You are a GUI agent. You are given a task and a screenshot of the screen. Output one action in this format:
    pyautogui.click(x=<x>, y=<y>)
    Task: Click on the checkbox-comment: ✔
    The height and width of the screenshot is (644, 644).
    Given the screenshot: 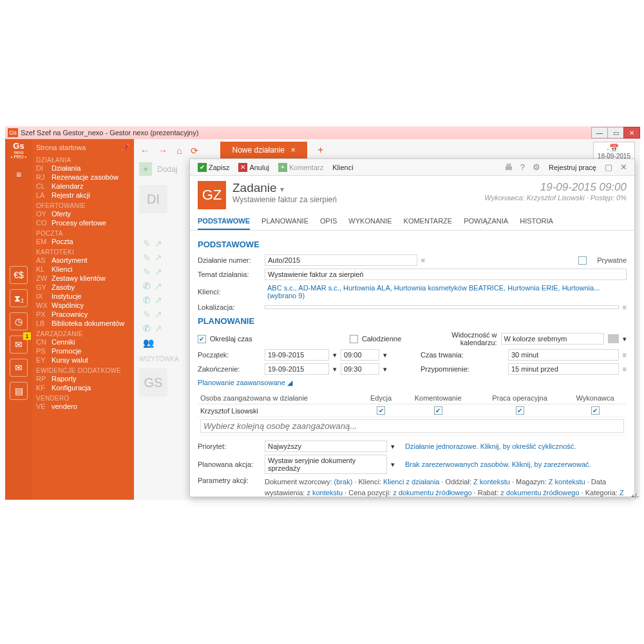 What is the action you would take?
    pyautogui.click(x=438, y=411)
    